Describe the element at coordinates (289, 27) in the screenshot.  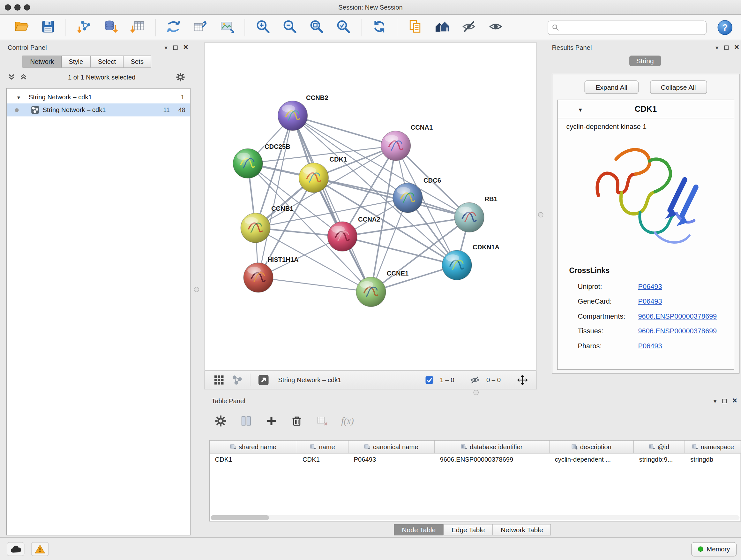
I see `zoom-out-button` at that location.